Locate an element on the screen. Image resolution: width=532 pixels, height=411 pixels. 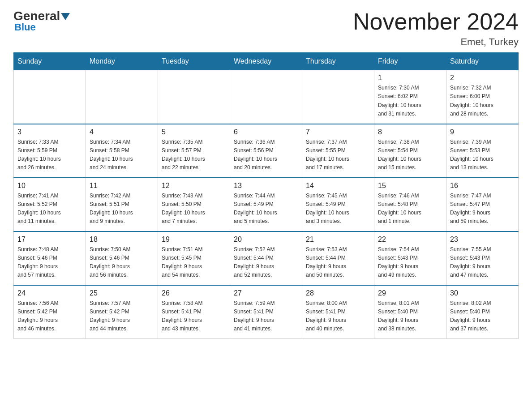
day-number: 17 is located at coordinates (50, 240).